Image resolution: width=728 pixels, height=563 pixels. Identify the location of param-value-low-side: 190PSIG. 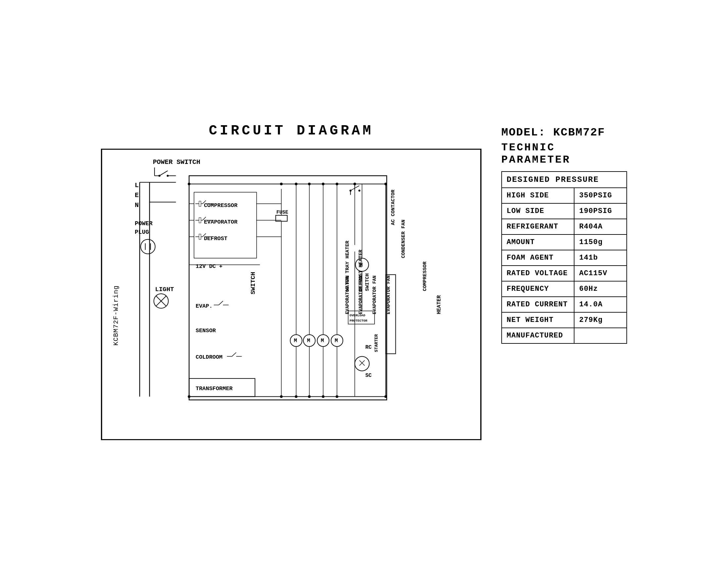
(600, 211).